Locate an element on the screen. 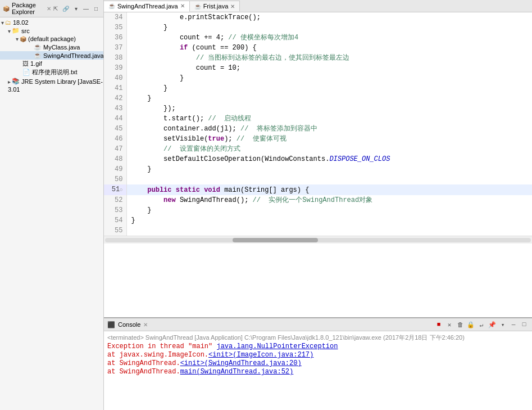  code-line: setDefaultCloseOperation(WindowConstants… is located at coordinates (329, 159).